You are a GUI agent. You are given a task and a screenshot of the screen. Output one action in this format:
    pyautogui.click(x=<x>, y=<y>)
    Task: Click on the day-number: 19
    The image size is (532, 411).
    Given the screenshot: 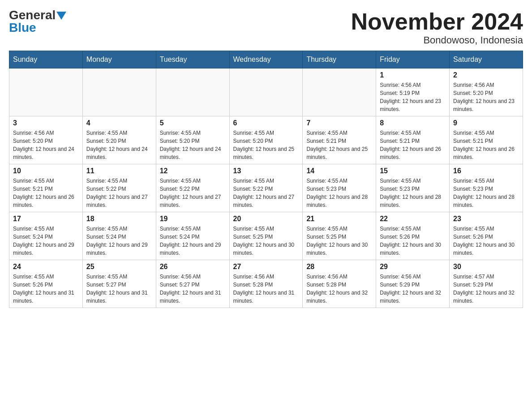 What is the action you would take?
    pyautogui.click(x=193, y=219)
    